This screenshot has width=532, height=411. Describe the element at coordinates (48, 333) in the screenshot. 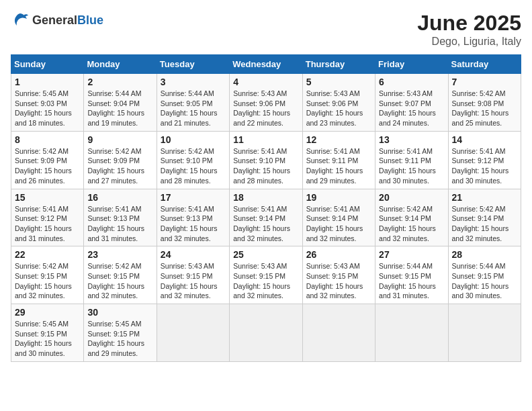

I see `day-29: 29 Sunrise: 5:45 AMSunset: 9:15 PMDaylig…` at that location.